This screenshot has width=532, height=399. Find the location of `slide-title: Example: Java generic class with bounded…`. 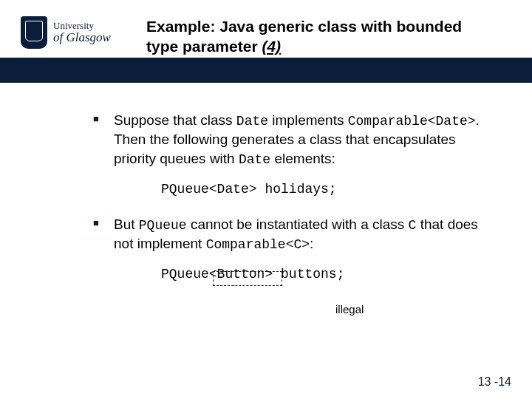

slide-title: Example: Java generic class with bounded… is located at coordinates (316, 37).